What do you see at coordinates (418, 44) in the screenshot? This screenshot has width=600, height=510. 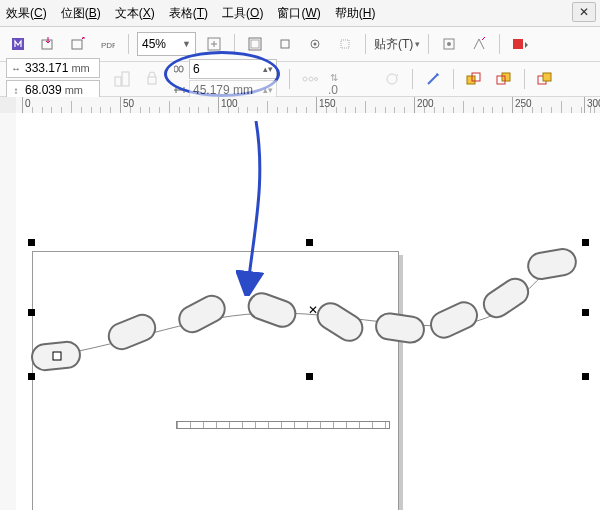 I see `chevron-down-icon: ▾` at bounding box center [418, 44].